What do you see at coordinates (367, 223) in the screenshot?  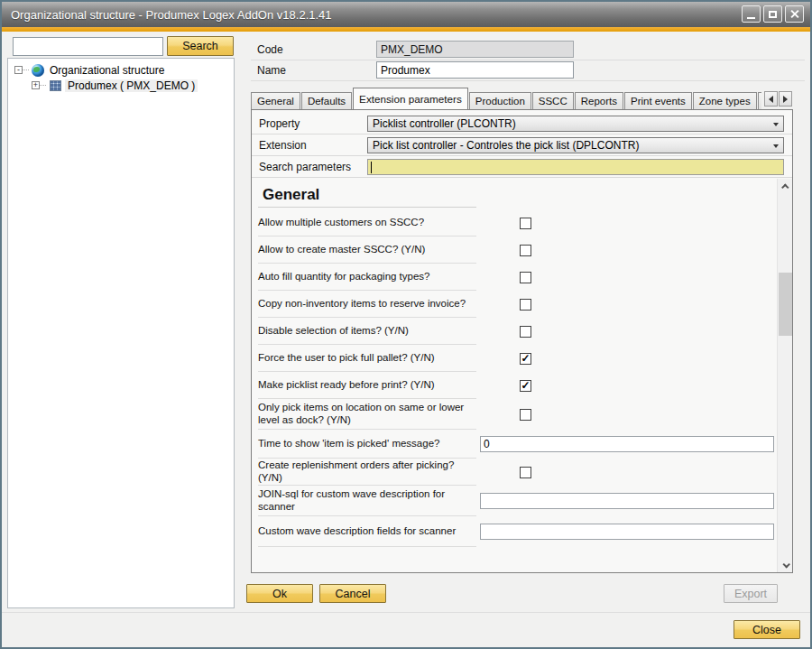 I see `param-label: Allow multiple customers on SSCC?` at bounding box center [367, 223].